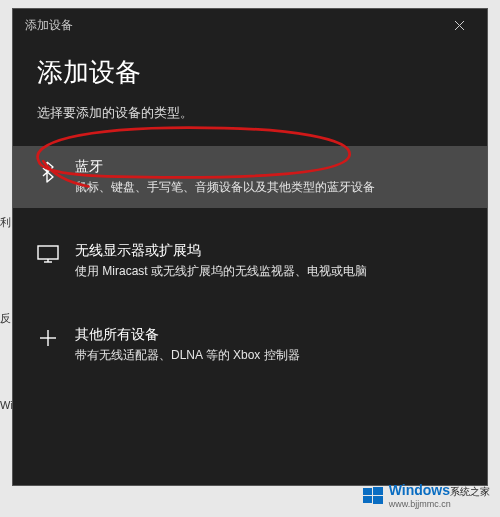  Describe the element at coordinates (270, 335) in the screenshot. I see `option-other-title: 其他所有设备` at that location.